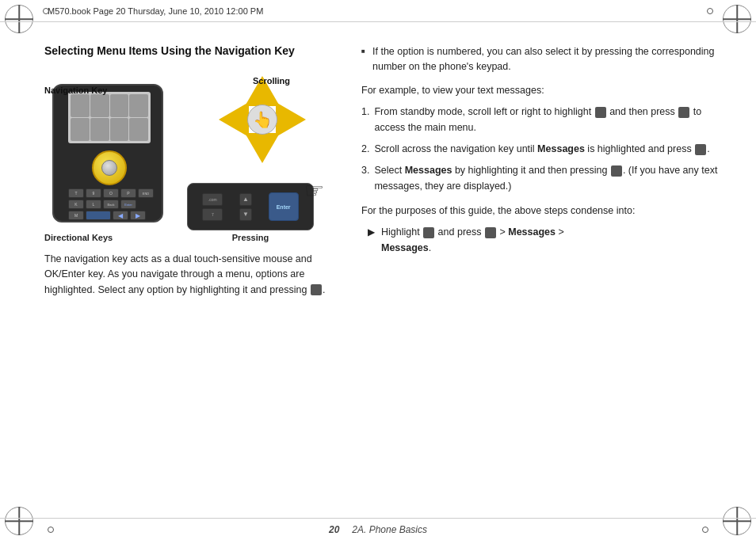  I want to click on example-intro: For example, to view your text messages:, so click(540, 90).